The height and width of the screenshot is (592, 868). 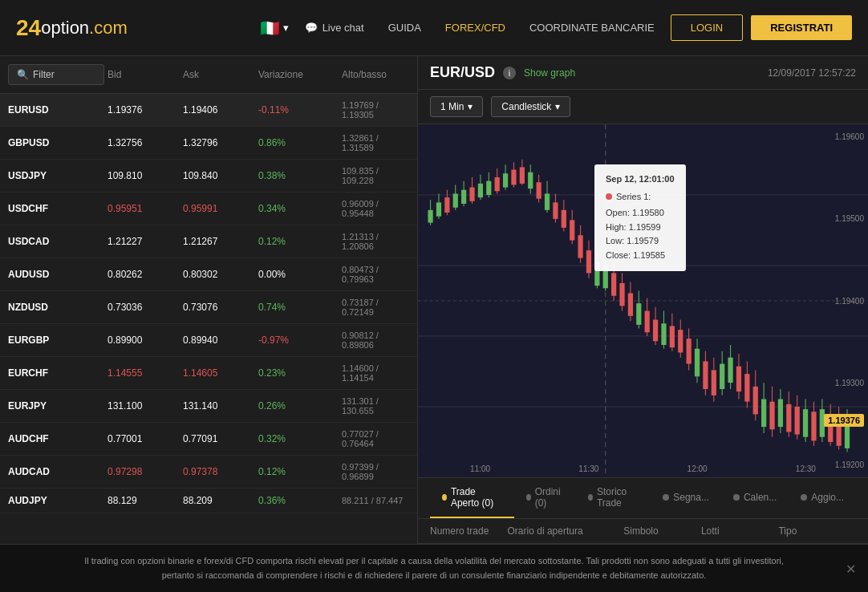 What do you see at coordinates (643, 531) in the screenshot?
I see `tab-content: Numero tradeOrario di aperturaSimboloLot…` at bounding box center [643, 531].